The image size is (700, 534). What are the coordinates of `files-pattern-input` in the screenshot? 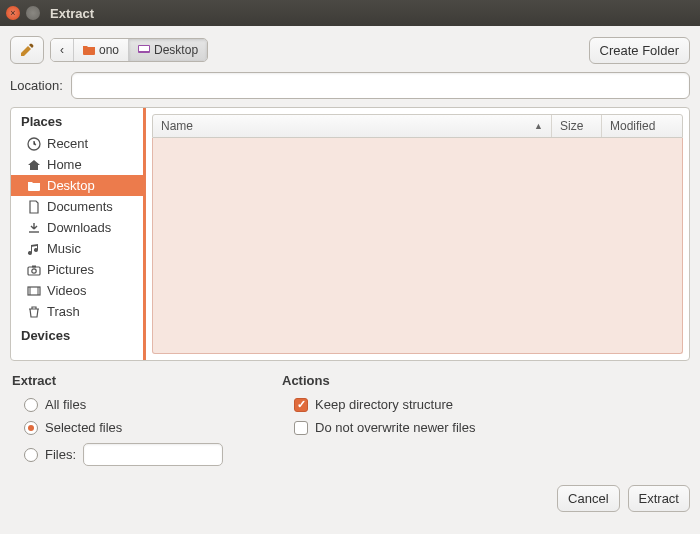 It's located at (153, 454).